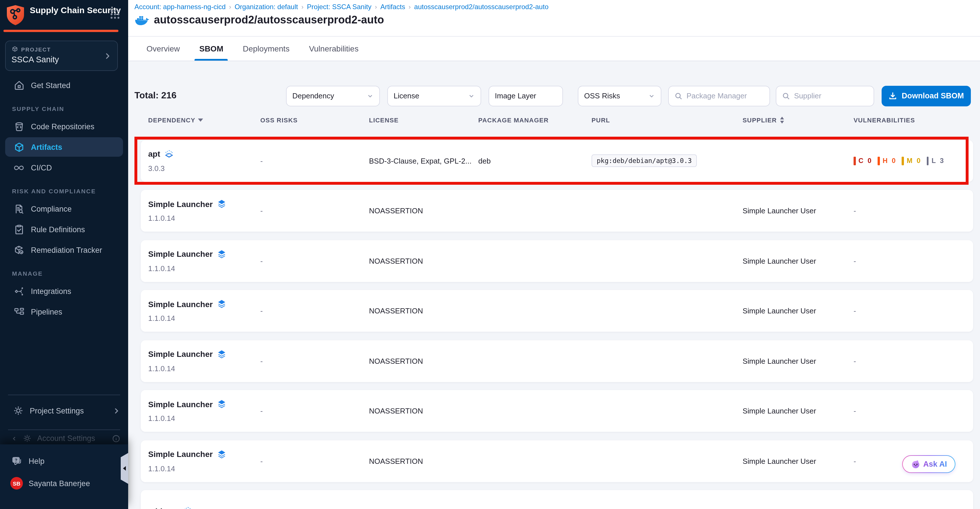 The image size is (980, 509). I want to click on sidebar-item-remediation-tracker: Remediation Tracker, so click(64, 250).